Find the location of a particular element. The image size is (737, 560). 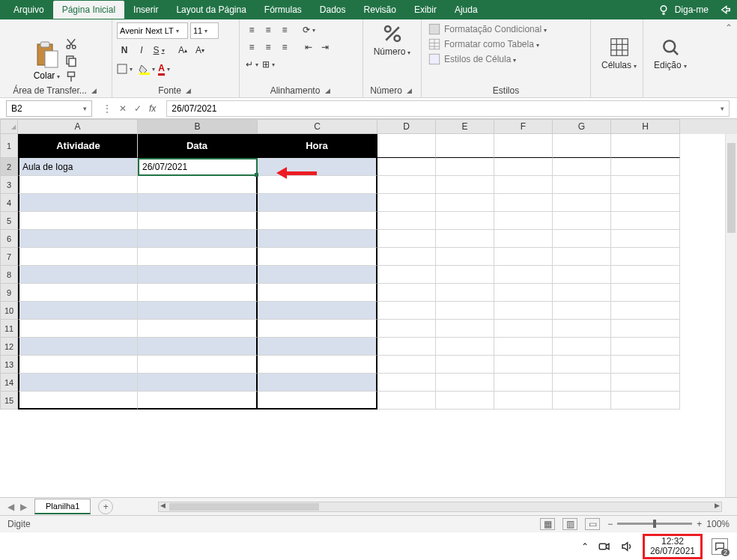

cell: 26/07/2021 is located at coordinates (198, 167).